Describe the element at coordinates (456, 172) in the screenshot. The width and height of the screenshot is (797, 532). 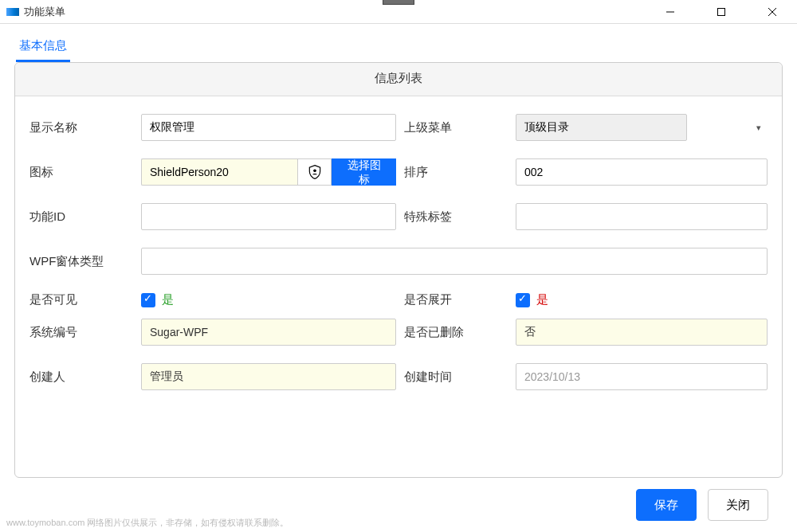
I see `label-sort: 排序` at that location.